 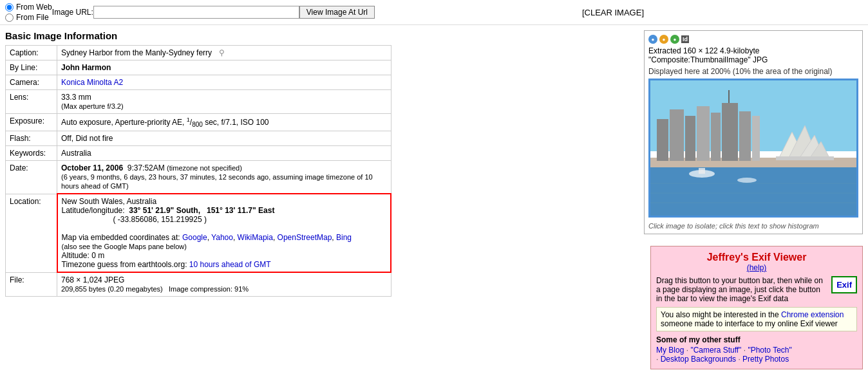 I want to click on map-bing-link: Bing, so click(x=344, y=237).